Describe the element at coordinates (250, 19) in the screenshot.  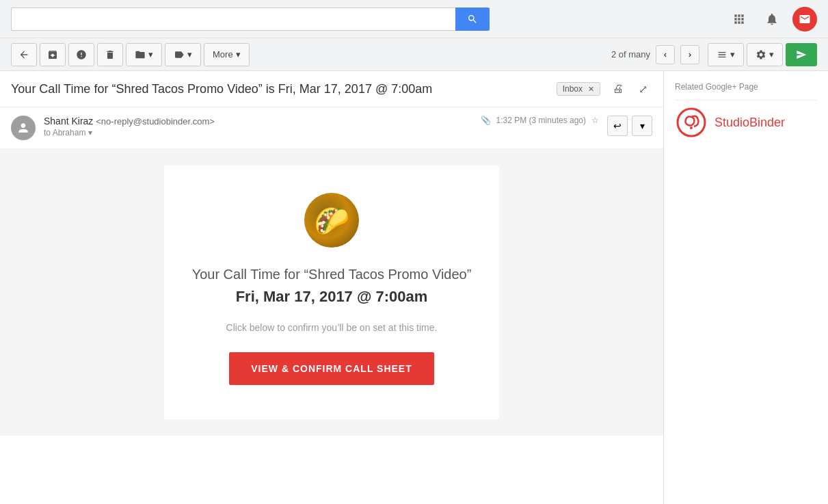
I see `search-area` at that location.